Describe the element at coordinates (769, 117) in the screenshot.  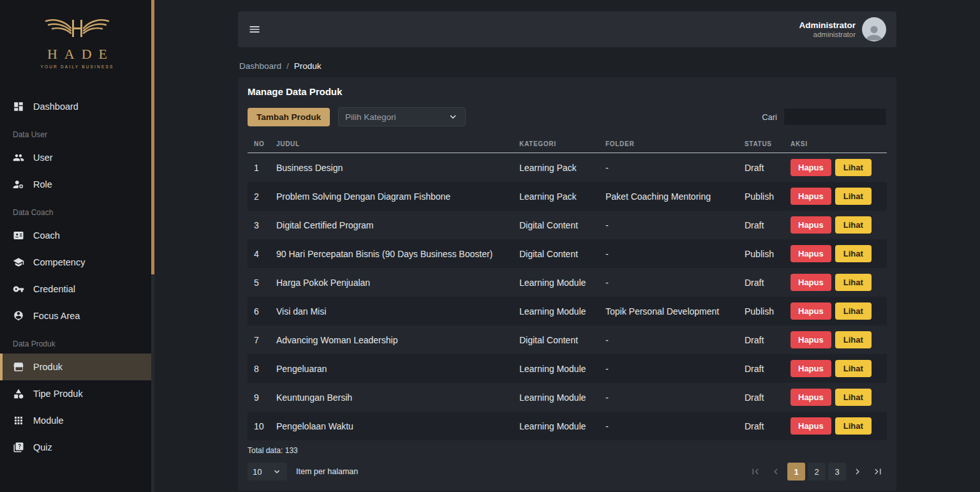
I see `search-label: Cari` at that location.